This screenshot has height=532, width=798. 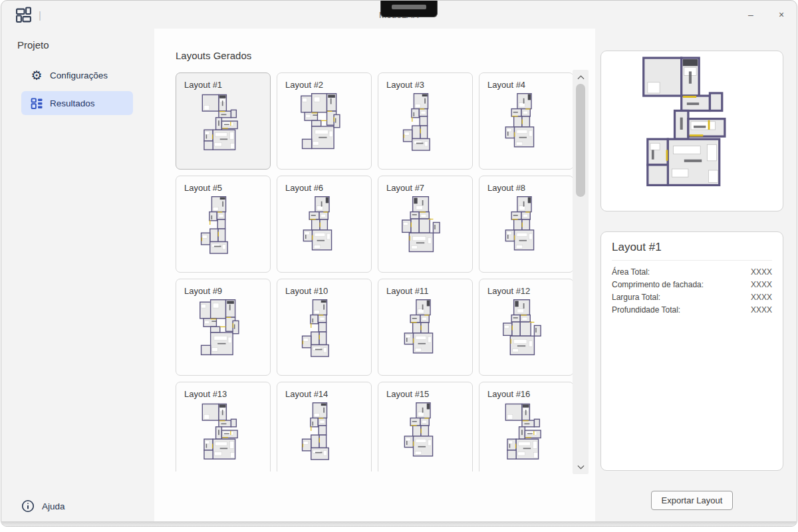 What do you see at coordinates (527, 224) in the screenshot?
I see `layout-card: Layout #8` at bounding box center [527, 224].